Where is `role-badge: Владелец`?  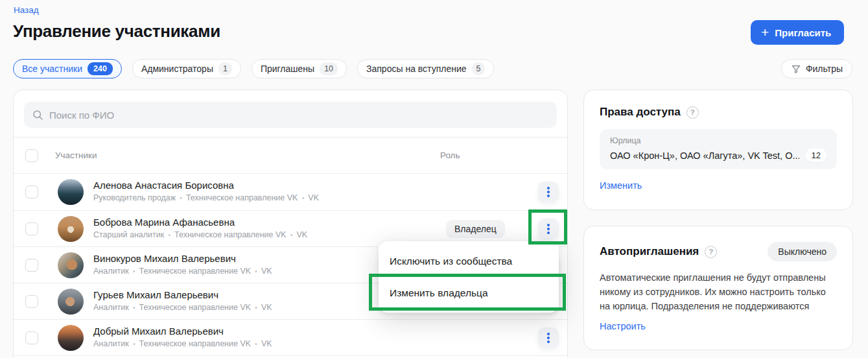 role-badge: Владелец is located at coordinates (476, 229).